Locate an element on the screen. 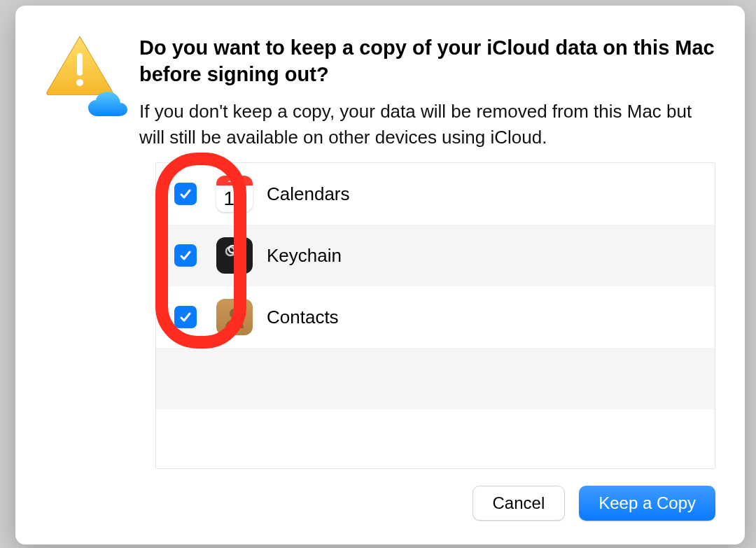 The height and width of the screenshot is (548, 756). contacts-app-icon is located at coordinates (234, 317).